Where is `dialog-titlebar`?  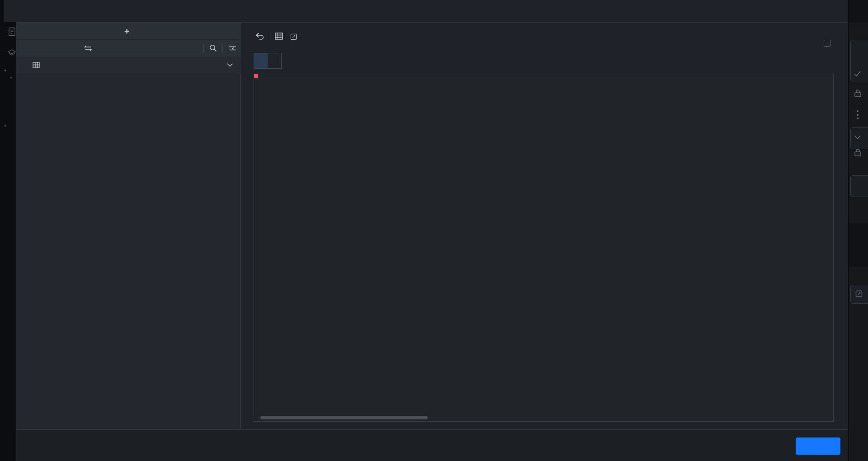
dialog-titlebar is located at coordinates (432, 11).